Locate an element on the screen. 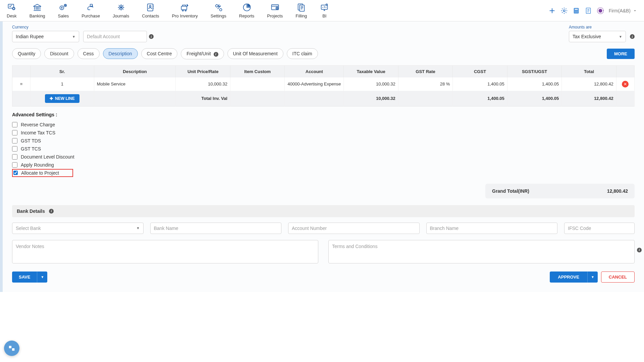 The width and height of the screenshot is (644, 362). checkbox-allocate-project is located at coordinates (15, 173).